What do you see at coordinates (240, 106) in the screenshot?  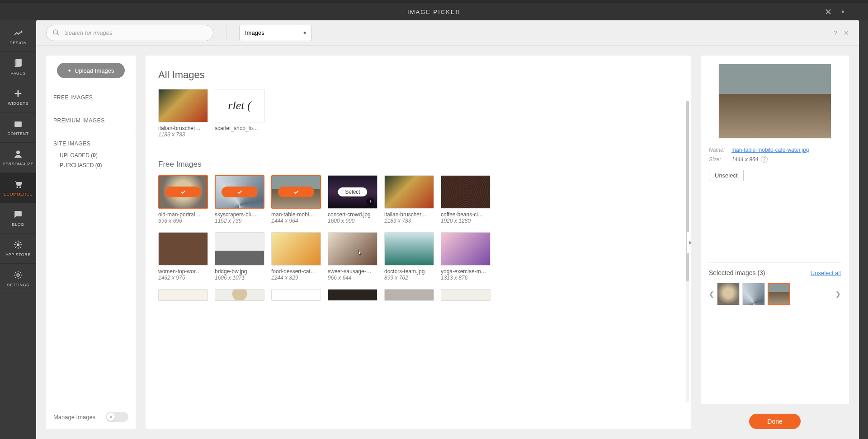 I see `image-thumb: rlet (` at bounding box center [240, 106].